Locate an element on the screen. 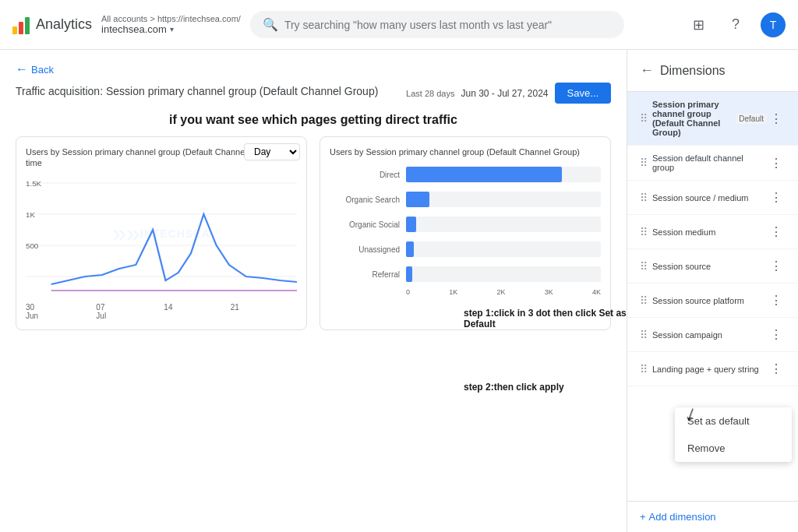 This screenshot has height=532, width=798. dimension-item-session-source: ⠿ Session source ⋮ is located at coordinates (712, 266).